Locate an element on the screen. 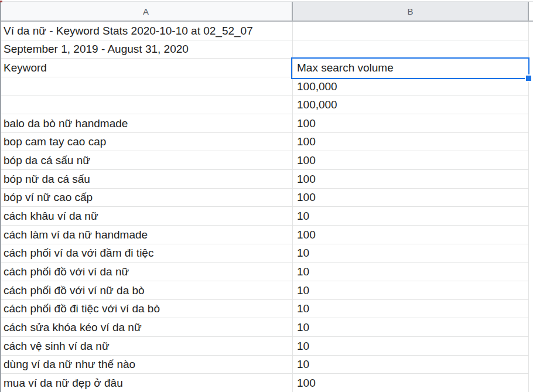 This screenshot has height=392, width=533. cell-B6: 100 is located at coordinates (411, 124).